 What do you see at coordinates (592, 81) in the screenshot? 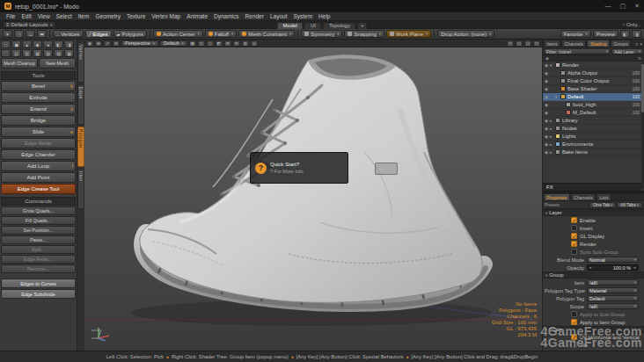
I see `tree-row-final-color-output: ◉Final Color Output100` at bounding box center [592, 81].